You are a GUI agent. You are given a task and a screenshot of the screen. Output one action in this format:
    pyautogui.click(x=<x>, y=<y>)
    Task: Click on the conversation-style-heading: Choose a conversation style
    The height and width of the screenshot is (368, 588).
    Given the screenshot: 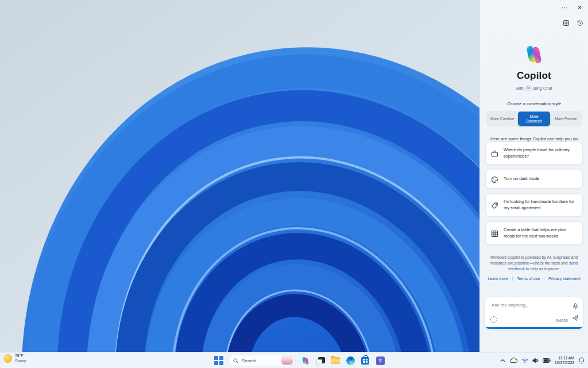 What is the action you would take?
    pyautogui.click(x=534, y=103)
    